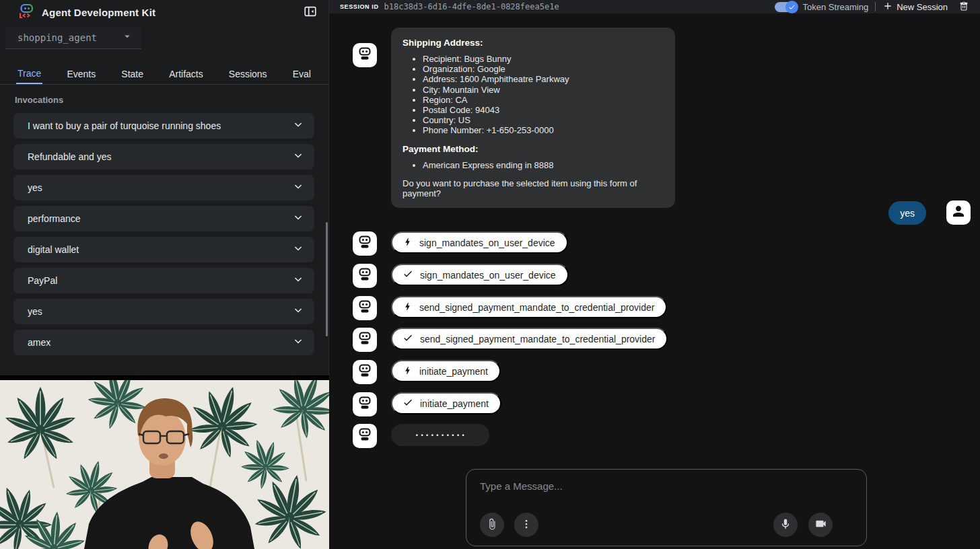 This screenshot has height=549, width=980. What do you see at coordinates (543, 131) in the screenshot?
I see `list-item: Phone Number: +1-650-253-0000` at bounding box center [543, 131].